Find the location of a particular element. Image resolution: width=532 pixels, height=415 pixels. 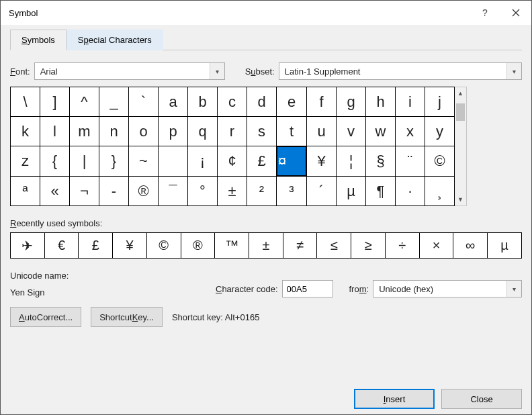

symbol-cell: j is located at coordinates (440, 102).